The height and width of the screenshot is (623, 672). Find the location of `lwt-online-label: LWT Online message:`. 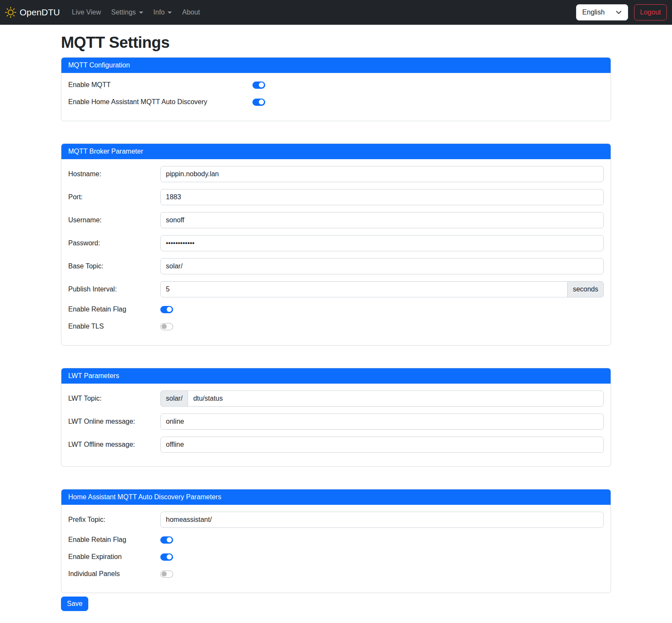

lwt-online-label: LWT Online message: is located at coordinates (114, 422).